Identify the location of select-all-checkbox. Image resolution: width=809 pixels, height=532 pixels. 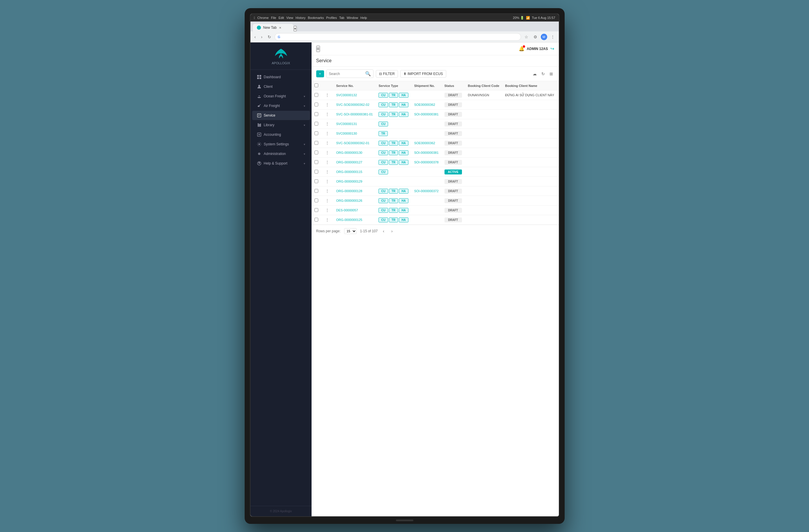
(316, 86).